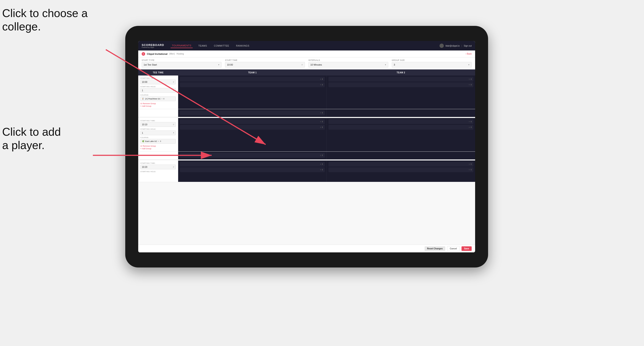 The width and height of the screenshot is (644, 346). What do you see at coordinates (252, 92) in the screenshot?
I see `team1-cell-1: × ⬍ × ⬍` at bounding box center [252, 92].